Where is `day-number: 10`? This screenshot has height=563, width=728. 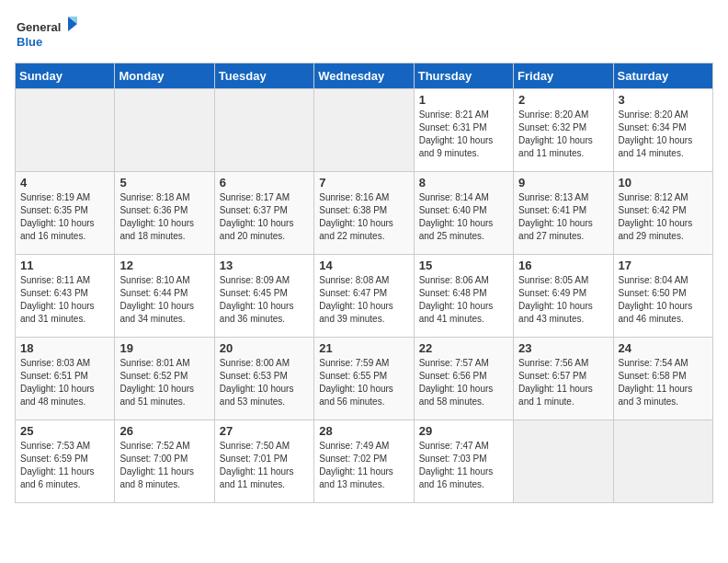
day-number: 10 is located at coordinates (664, 182).